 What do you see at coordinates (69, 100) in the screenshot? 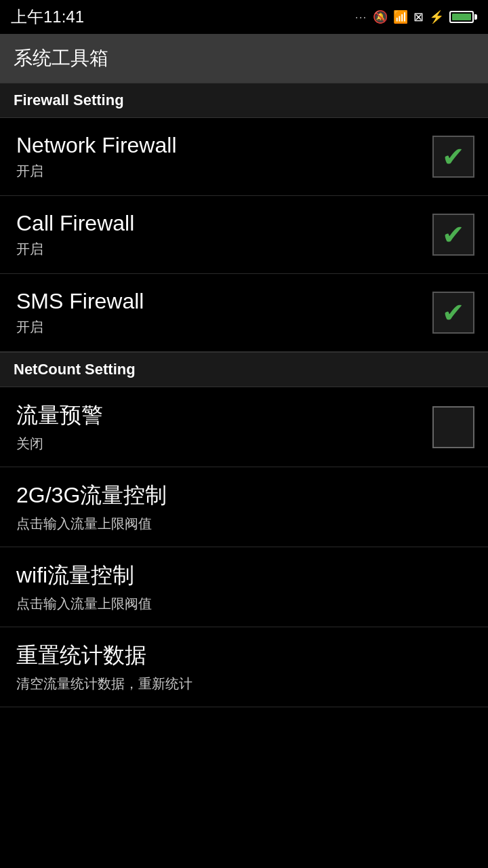
I see `section-header-firewall-label: Firewall Setting` at bounding box center [69, 100].